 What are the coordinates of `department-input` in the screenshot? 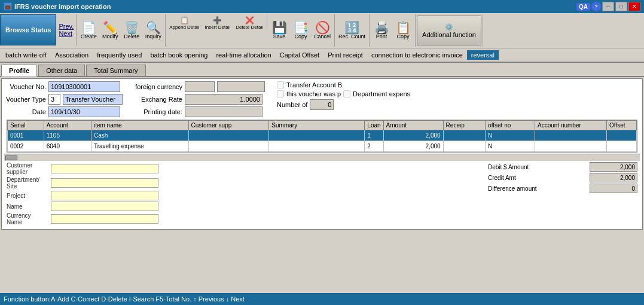 It's located at (105, 183).